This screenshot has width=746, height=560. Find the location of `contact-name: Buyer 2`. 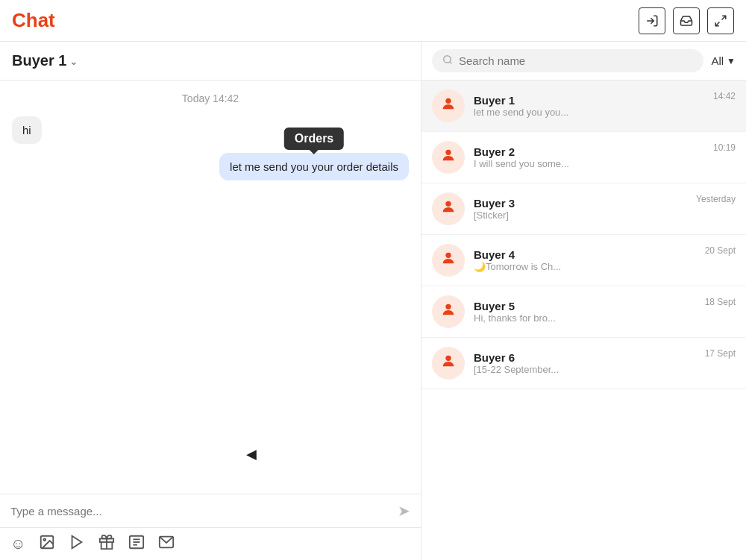

contact-name: Buyer 2 is located at coordinates (589, 152).